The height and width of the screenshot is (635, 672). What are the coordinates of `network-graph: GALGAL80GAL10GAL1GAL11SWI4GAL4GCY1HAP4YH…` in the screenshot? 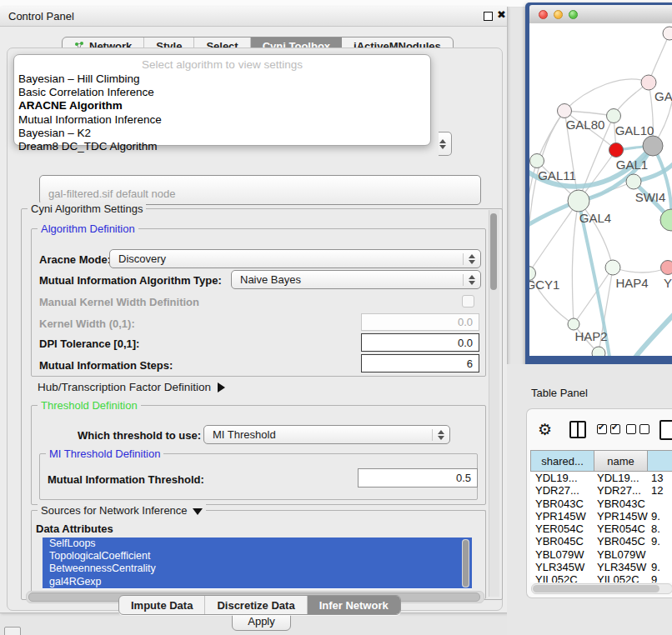 It's located at (600, 190).